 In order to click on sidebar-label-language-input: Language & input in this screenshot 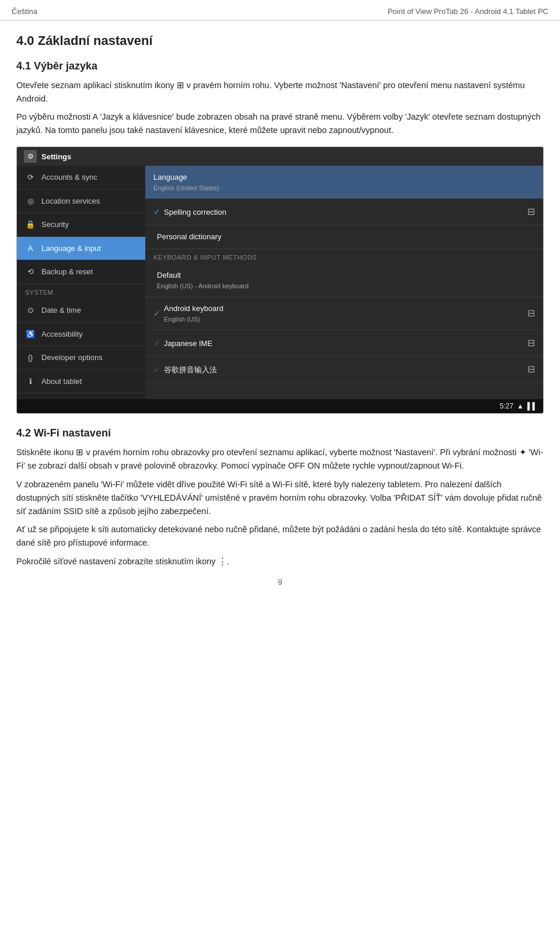, I will do `click(71, 249)`.